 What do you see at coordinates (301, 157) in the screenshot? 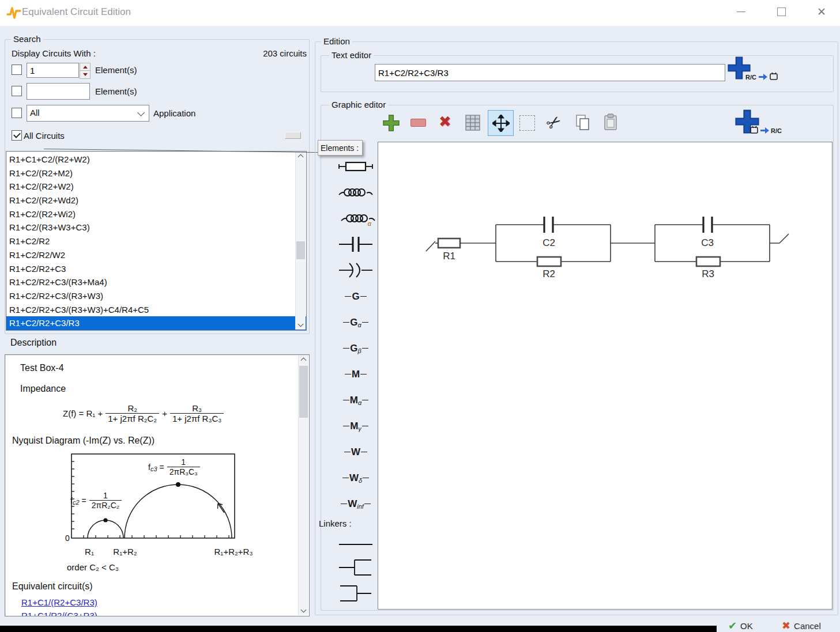
I see `chevron-up-icon` at bounding box center [301, 157].